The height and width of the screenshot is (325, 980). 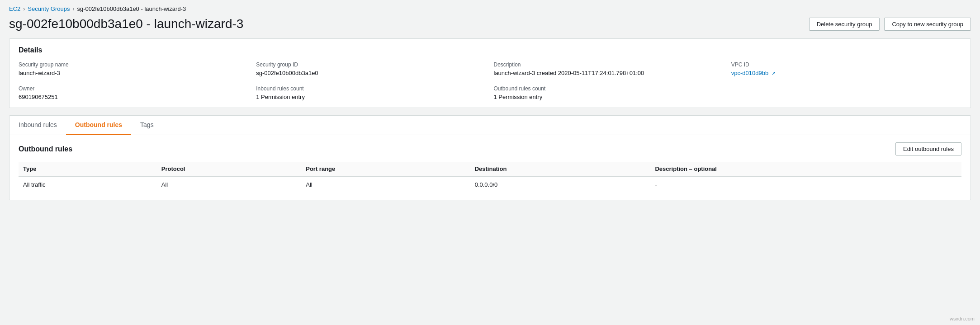 I want to click on outbound-section-title: Outbound rules, so click(x=45, y=149).